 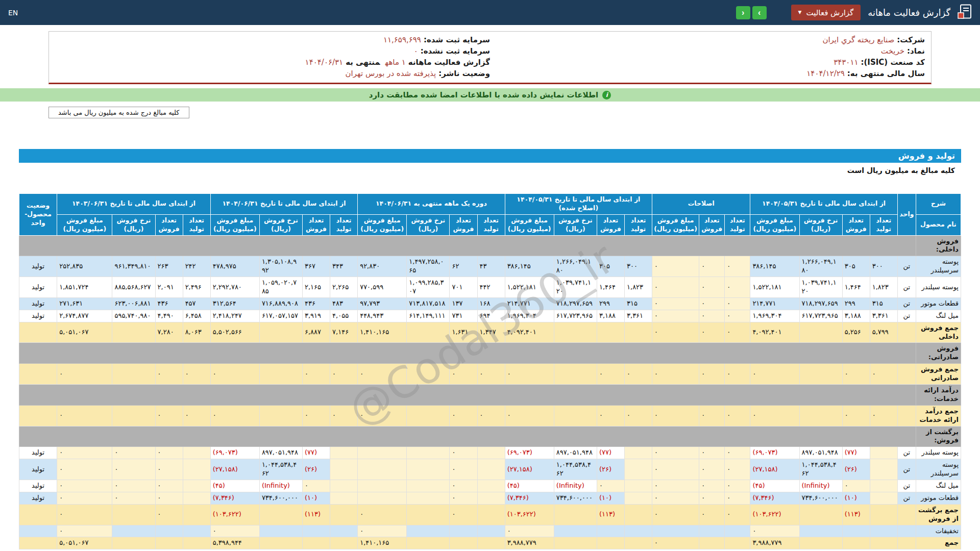 I want to click on value-cell: ۳۶۷, so click(x=316, y=266).